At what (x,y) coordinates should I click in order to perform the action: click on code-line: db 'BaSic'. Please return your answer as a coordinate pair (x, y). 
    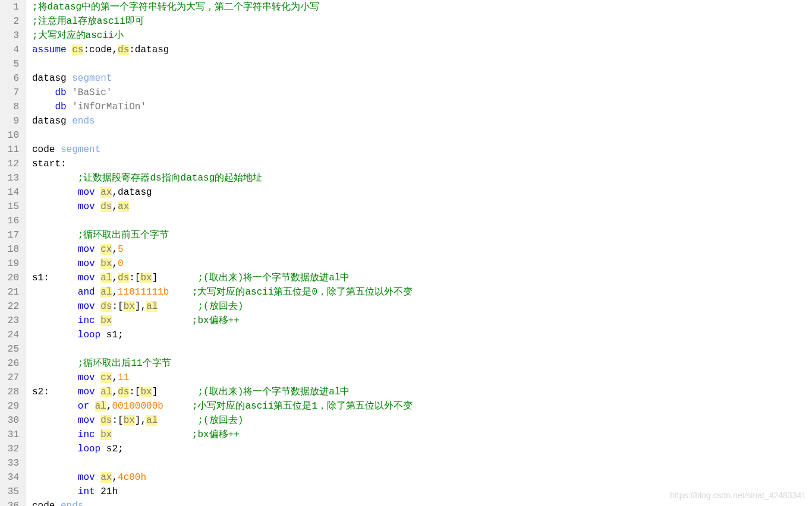
    Looking at the image, I should click on (422, 93).